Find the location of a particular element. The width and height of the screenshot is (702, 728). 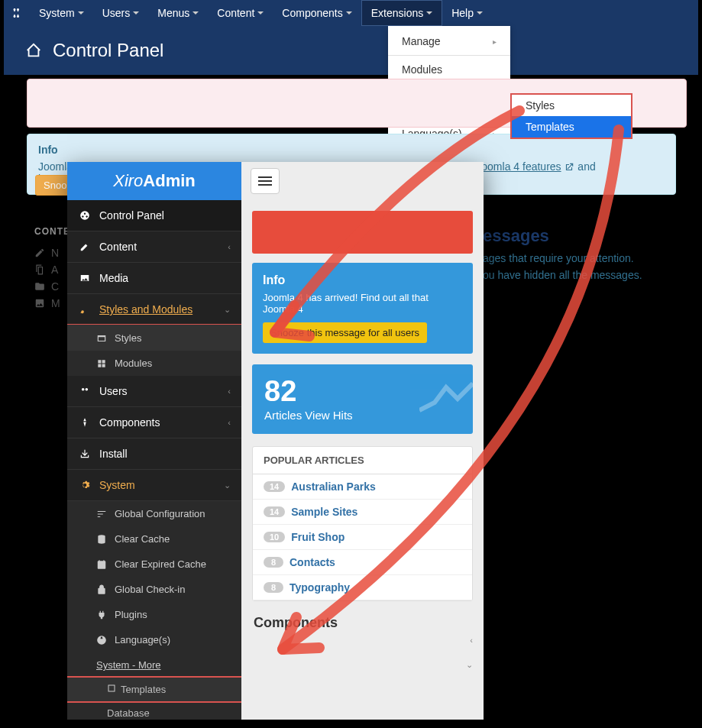

language-icon is located at coordinates (102, 640).